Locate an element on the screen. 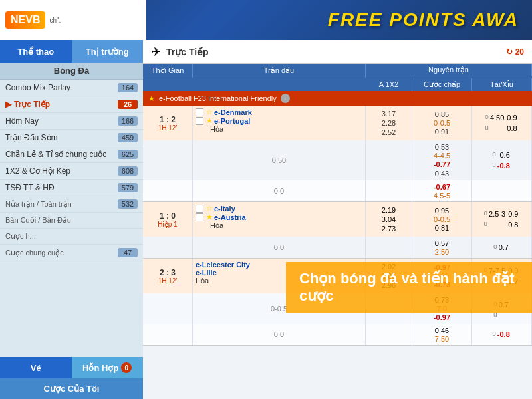  tab-the-thao: Thể thao is located at coordinates (36, 51).